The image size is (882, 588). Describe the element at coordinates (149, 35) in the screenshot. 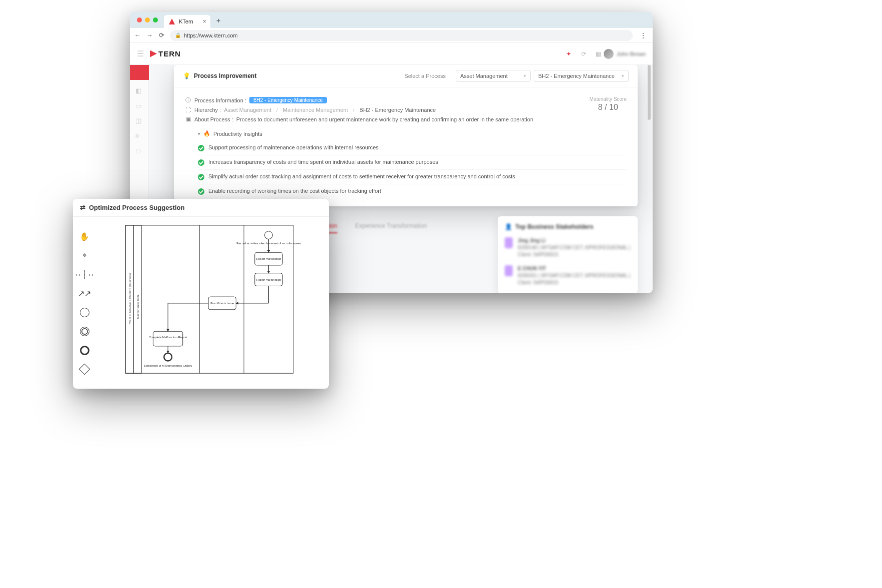

I see `forward-icon: →` at that location.